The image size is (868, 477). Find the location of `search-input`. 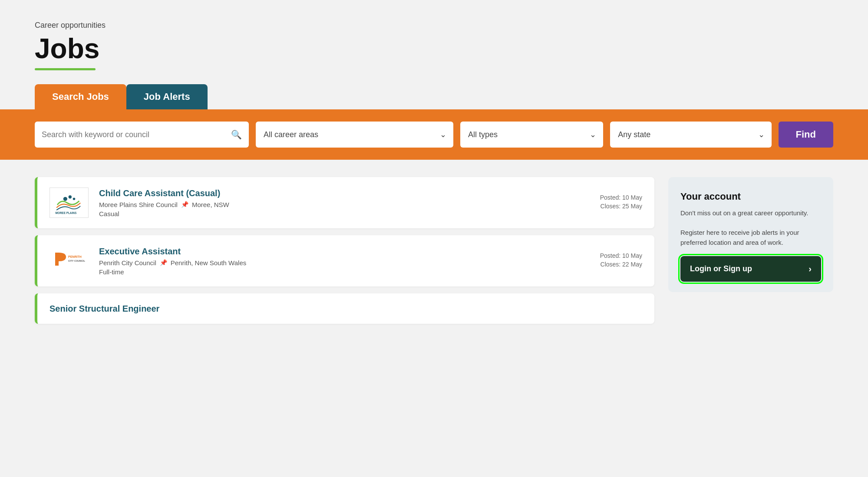

search-input is located at coordinates (134, 135).